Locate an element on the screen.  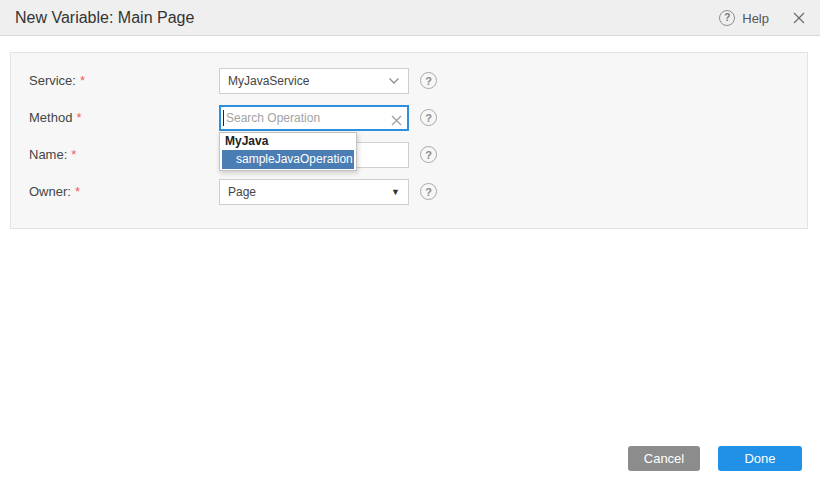
owner-label-text: Owner: is located at coordinates (50, 192).